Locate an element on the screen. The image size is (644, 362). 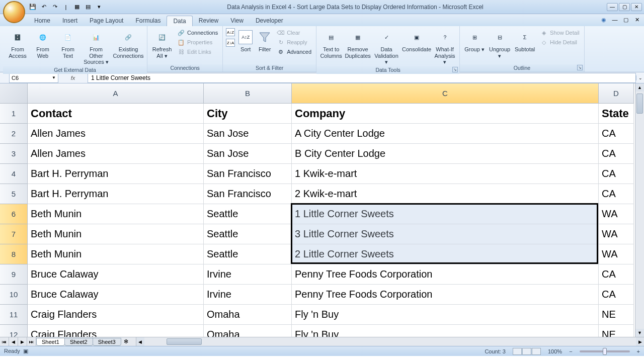
cell-B7: Seattle is located at coordinates (248, 234).